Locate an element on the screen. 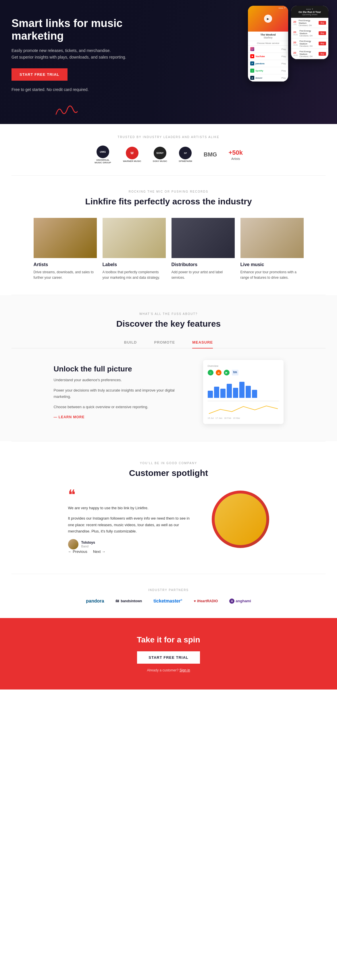 This screenshot has height=980, width=337. guitarist-image is located at coordinates (65, 238).